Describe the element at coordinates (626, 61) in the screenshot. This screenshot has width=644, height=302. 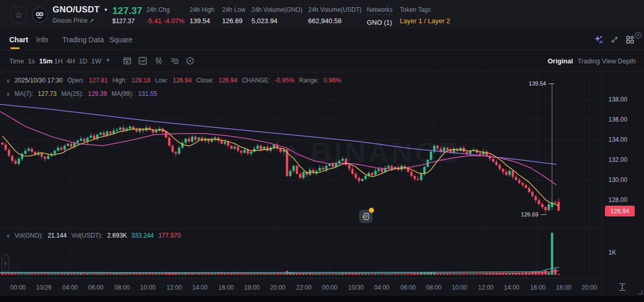
I see `view-depth: Depth` at that location.